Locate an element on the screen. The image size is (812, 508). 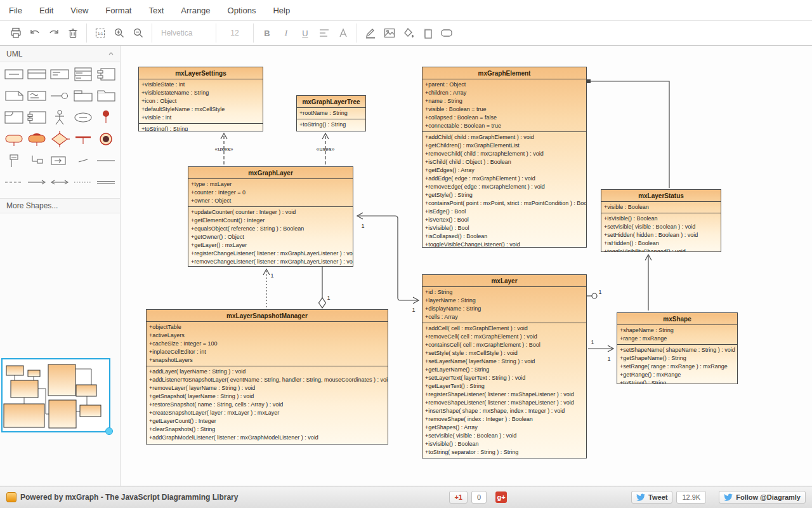
italic-button: I is located at coordinates (286, 33).